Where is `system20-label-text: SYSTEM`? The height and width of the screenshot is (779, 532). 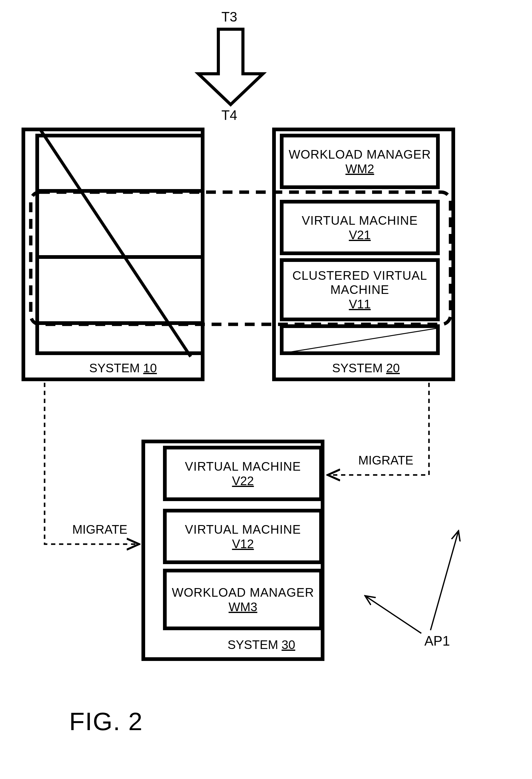
system20-label-text: SYSTEM is located at coordinates (357, 368).